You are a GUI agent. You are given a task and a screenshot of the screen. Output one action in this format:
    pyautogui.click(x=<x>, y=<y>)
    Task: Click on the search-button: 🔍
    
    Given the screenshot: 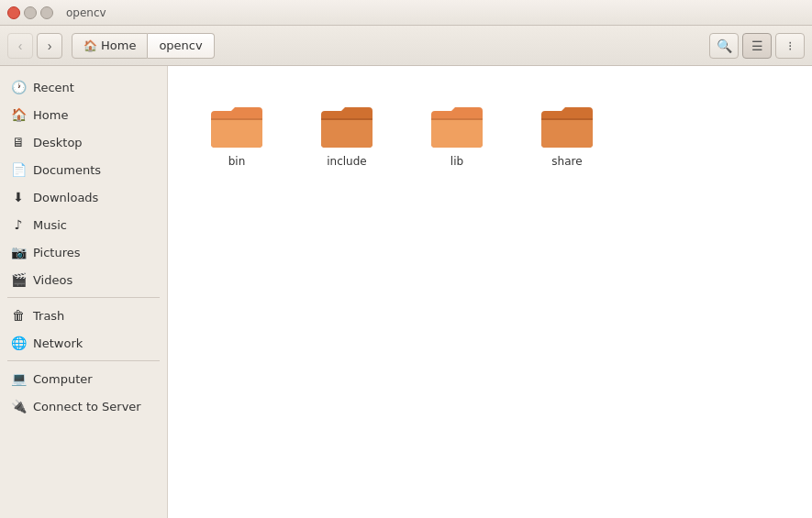 What is the action you would take?
    pyautogui.click(x=724, y=46)
    